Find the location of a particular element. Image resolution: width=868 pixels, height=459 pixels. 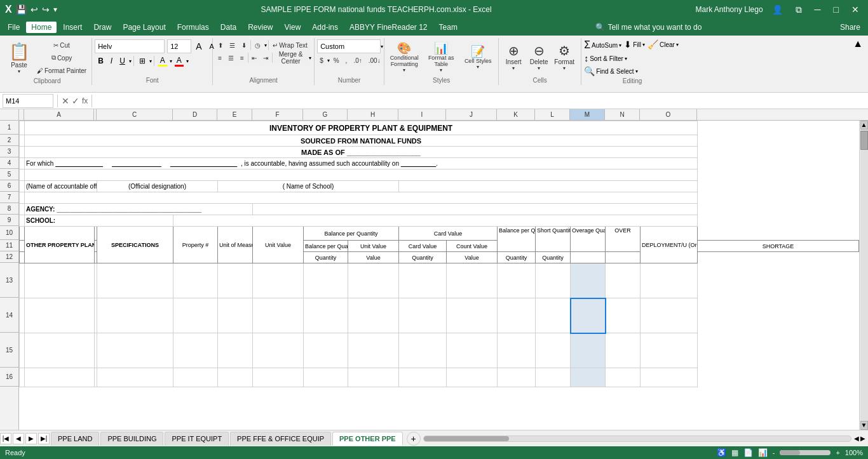

add-sheet-button: + is located at coordinates (414, 439).